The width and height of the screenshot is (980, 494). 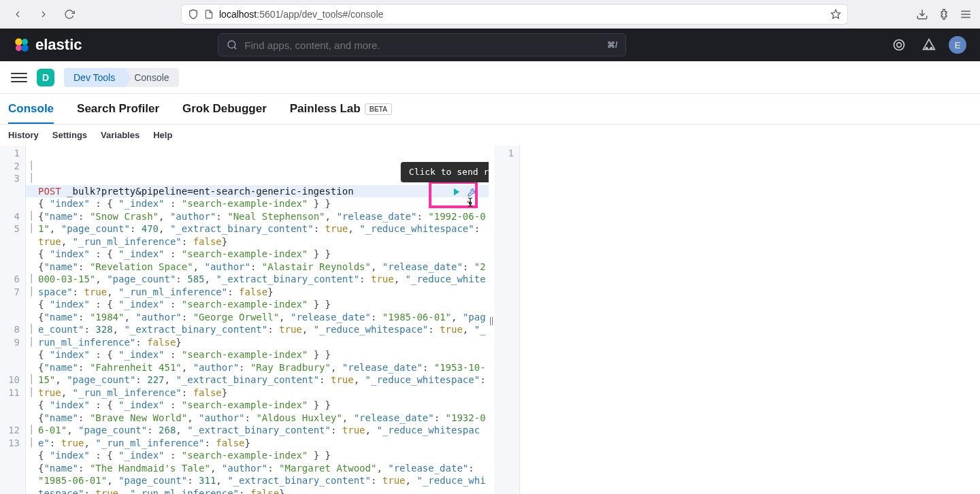 I want to click on editor-line: {"name": "Fahrenheit 451", "author": "Ra…, so click(x=262, y=380).